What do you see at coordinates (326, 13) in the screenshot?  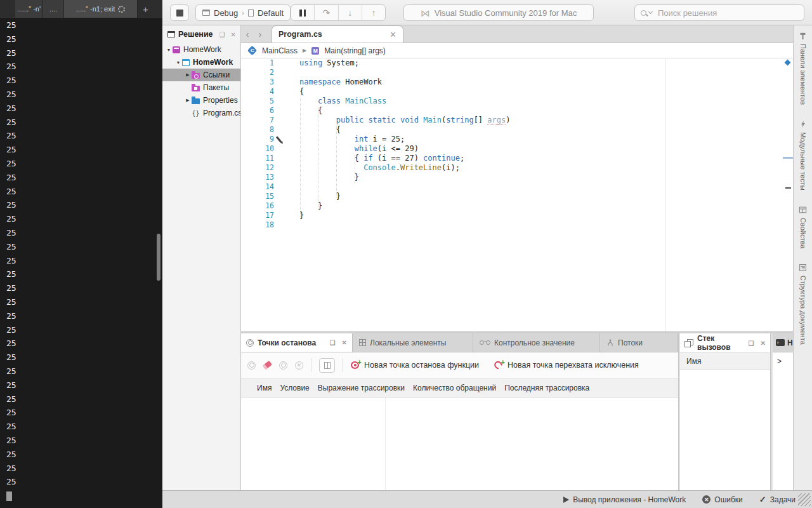 I see `step-over-button: ↷` at bounding box center [326, 13].